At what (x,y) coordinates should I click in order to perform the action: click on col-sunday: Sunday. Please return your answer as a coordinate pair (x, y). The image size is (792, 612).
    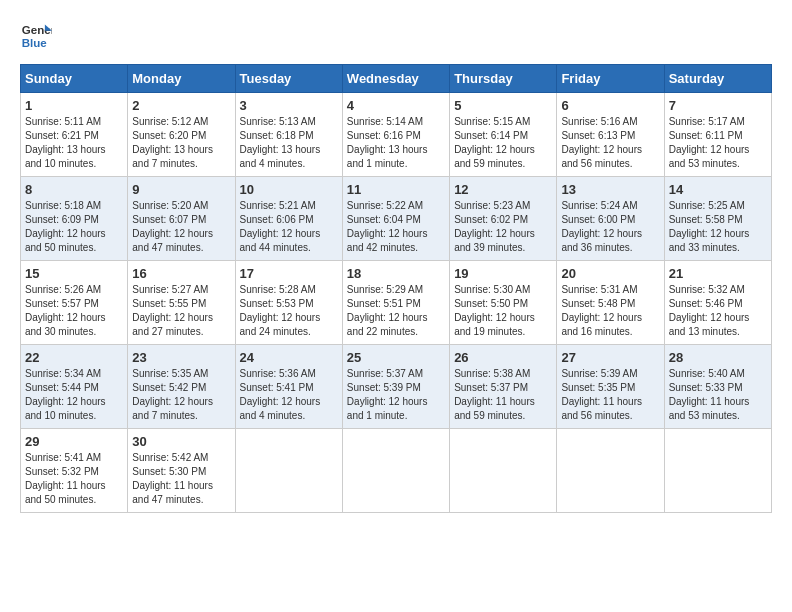
    Looking at the image, I should click on (74, 79).